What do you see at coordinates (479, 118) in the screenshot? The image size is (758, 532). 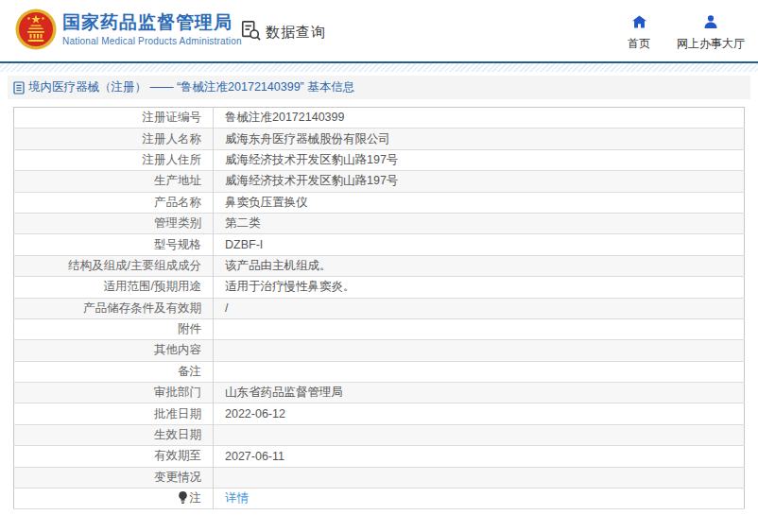 I see `row-value: 鲁械注准20172140399` at bounding box center [479, 118].